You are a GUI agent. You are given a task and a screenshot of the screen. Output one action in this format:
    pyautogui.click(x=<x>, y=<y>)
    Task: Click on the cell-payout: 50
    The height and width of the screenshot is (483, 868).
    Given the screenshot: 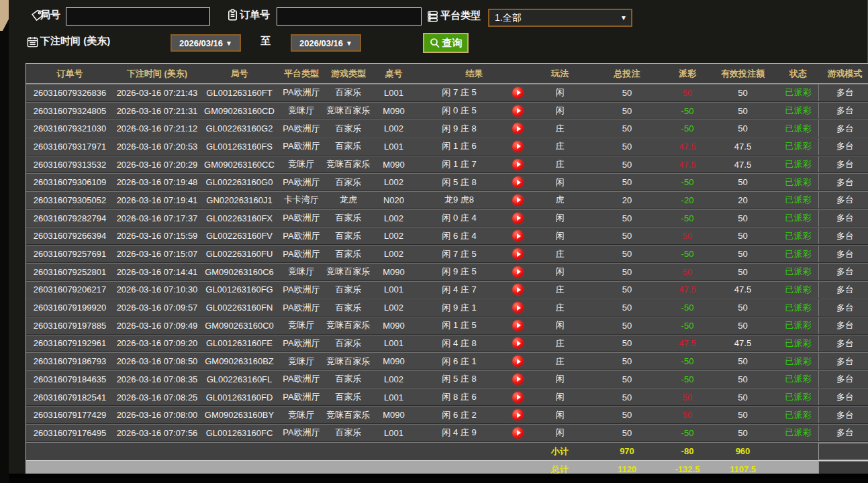 What is the action you would take?
    pyautogui.click(x=687, y=93)
    